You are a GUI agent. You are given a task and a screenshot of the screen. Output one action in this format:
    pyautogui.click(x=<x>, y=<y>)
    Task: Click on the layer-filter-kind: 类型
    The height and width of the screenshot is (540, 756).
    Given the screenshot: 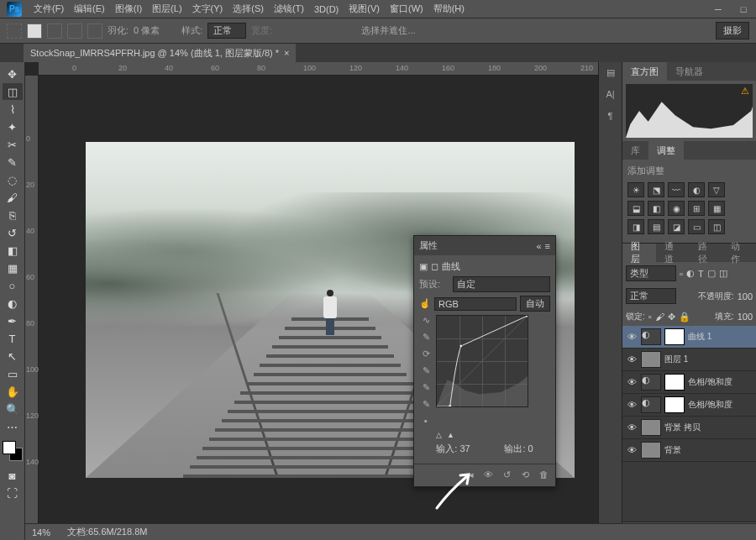 What is the action you would take?
    pyautogui.click(x=651, y=274)
    